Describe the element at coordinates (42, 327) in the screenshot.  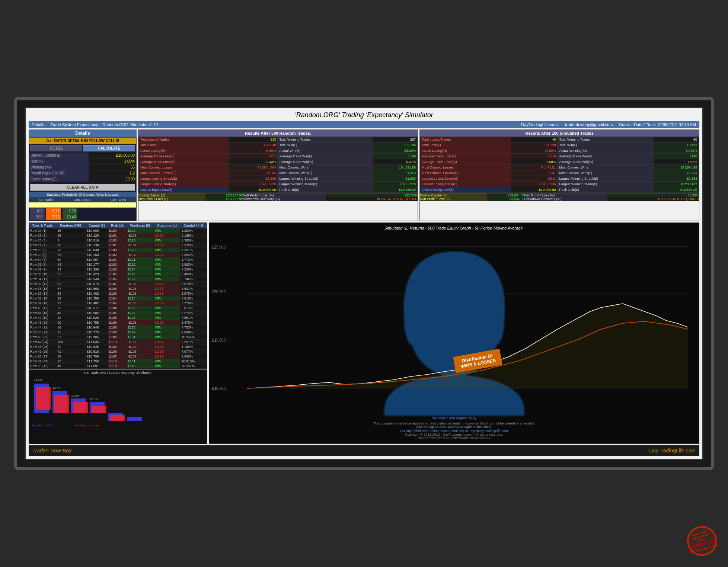
I see `row-trade: Row 44 (21)` at that location.